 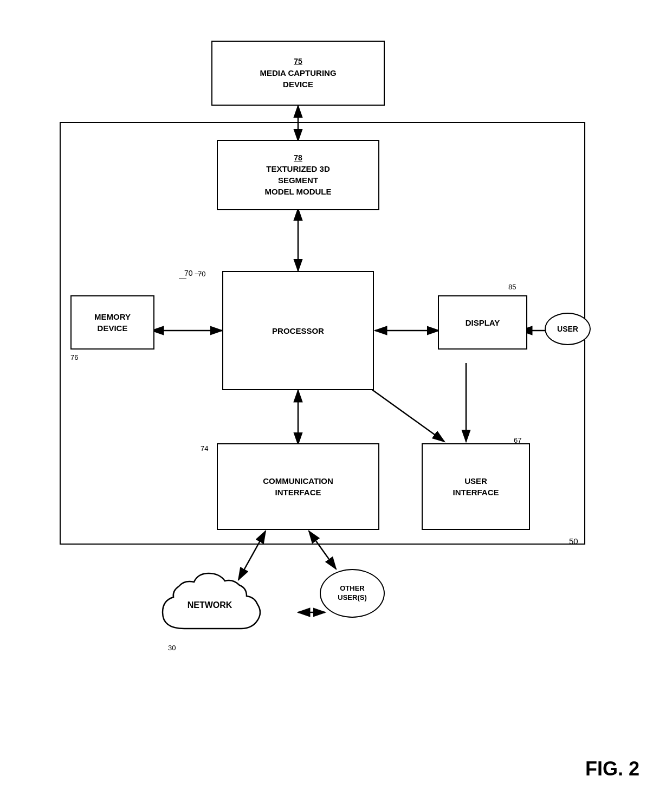 I want to click on communication-interface-box: COMMUNICATIONINTERFACE, so click(x=298, y=487).